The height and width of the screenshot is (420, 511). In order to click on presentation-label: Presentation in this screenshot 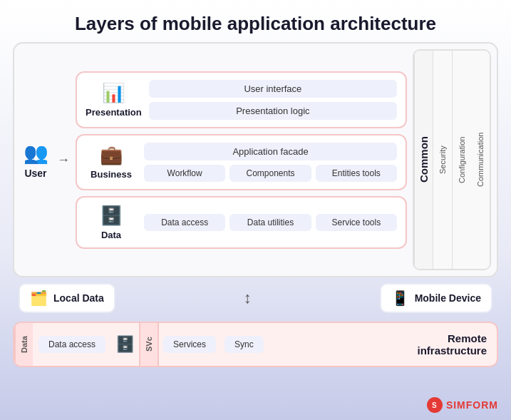, I will do `click(114, 113)`.